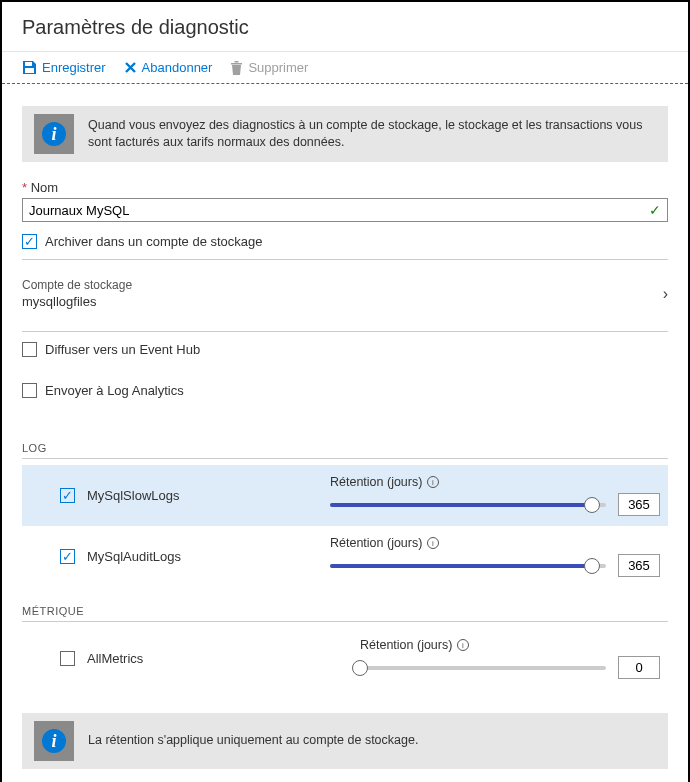  Describe the element at coordinates (130, 68) in the screenshot. I see `close-icon` at that location.